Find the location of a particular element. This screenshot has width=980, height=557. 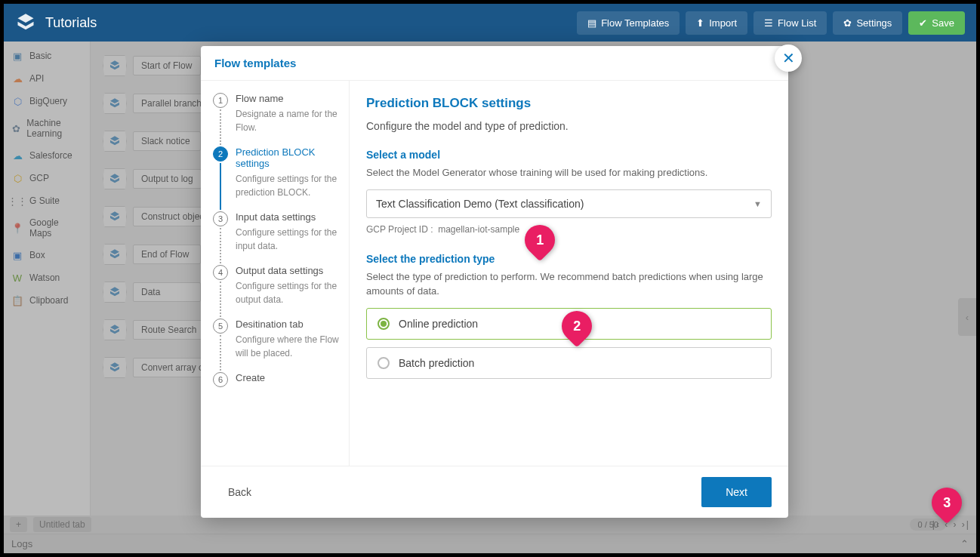

step-title: Input data settings is located at coordinates (287, 217).